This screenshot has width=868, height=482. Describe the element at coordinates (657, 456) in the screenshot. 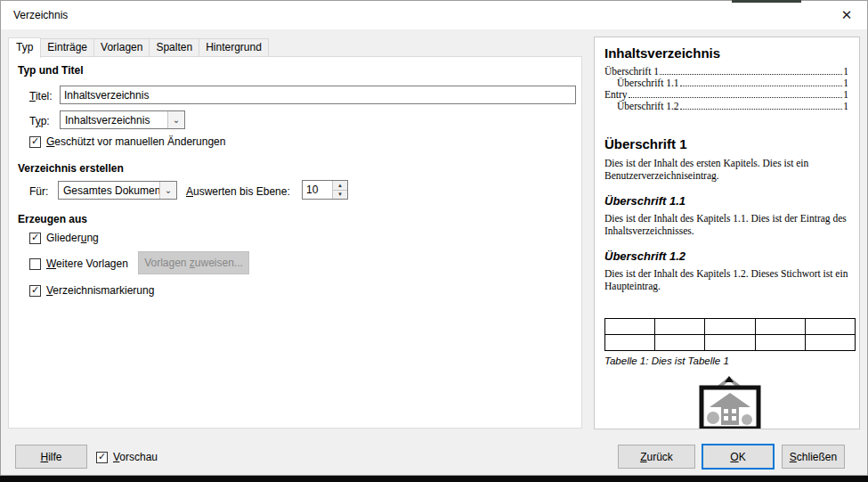

I see `zurueck-button: Zurück` at that location.